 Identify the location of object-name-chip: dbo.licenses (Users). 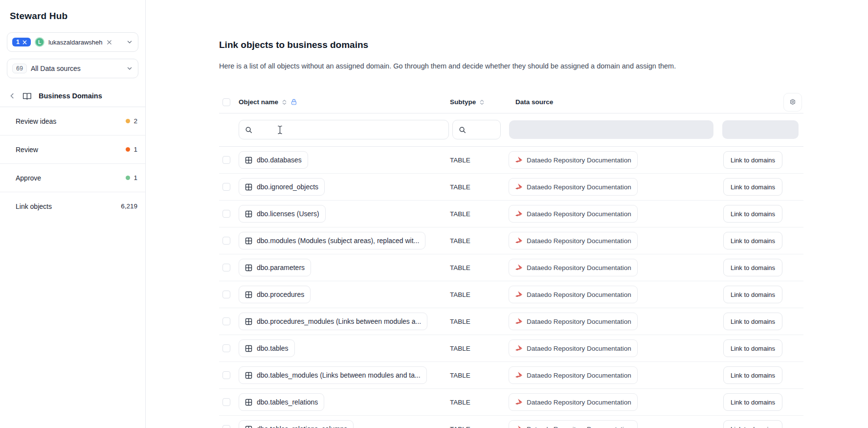
(282, 214).